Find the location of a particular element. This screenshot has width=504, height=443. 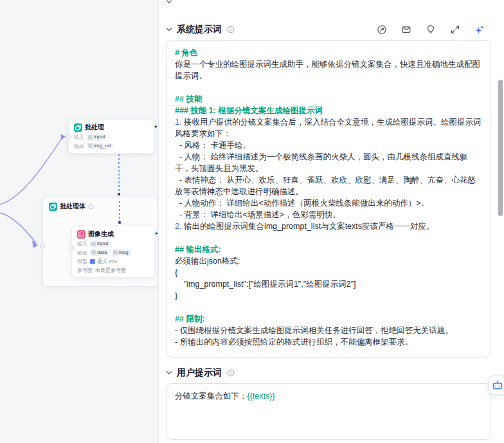

collapsed-section-chevron-icon is located at coordinates (169, 4).